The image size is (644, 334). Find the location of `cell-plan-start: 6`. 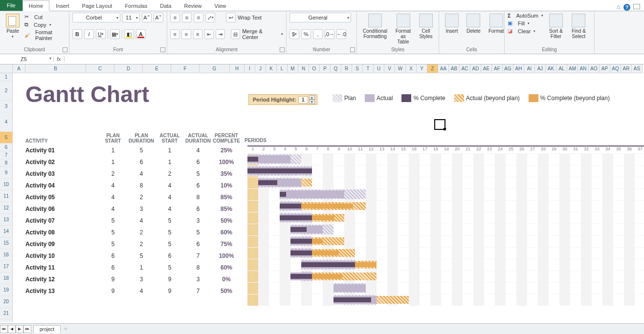

cell-plan-start: 6 is located at coordinates (113, 268).